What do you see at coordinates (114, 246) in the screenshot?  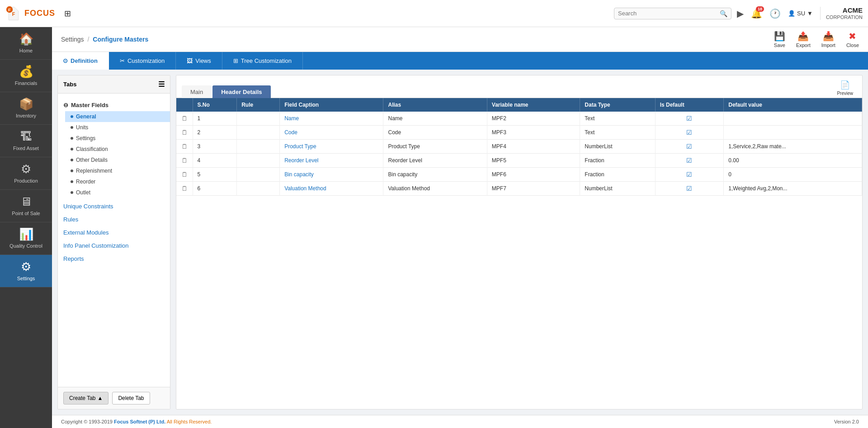 I see `standalone-info-panel: Info Panel Customization` at bounding box center [114, 246].